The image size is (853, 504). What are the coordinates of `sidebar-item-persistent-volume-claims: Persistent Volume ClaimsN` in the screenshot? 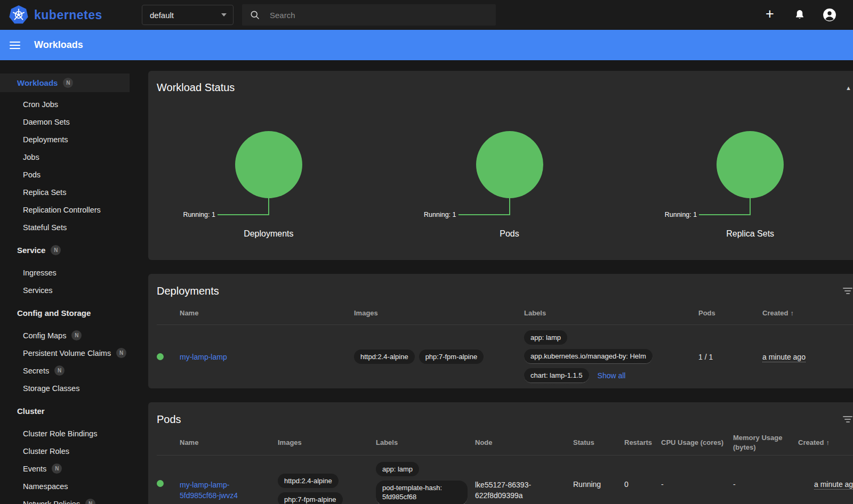 It's located at (69, 353).